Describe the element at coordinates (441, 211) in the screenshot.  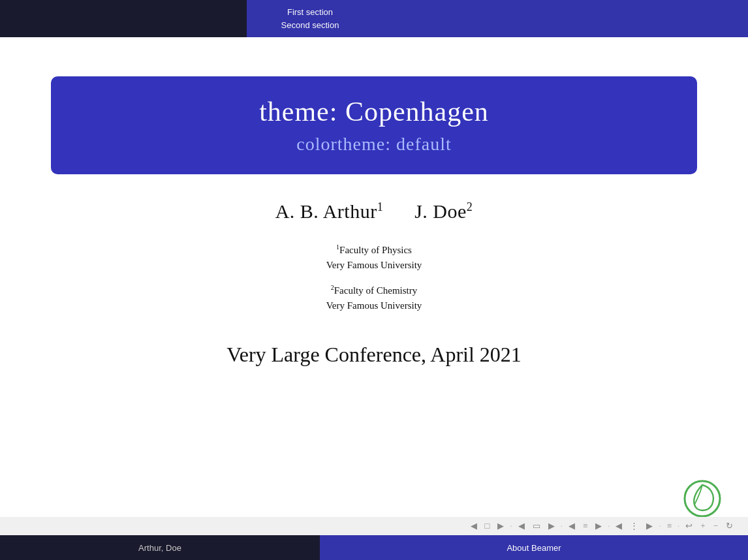
I see `author2-name: J. Doe` at that location.